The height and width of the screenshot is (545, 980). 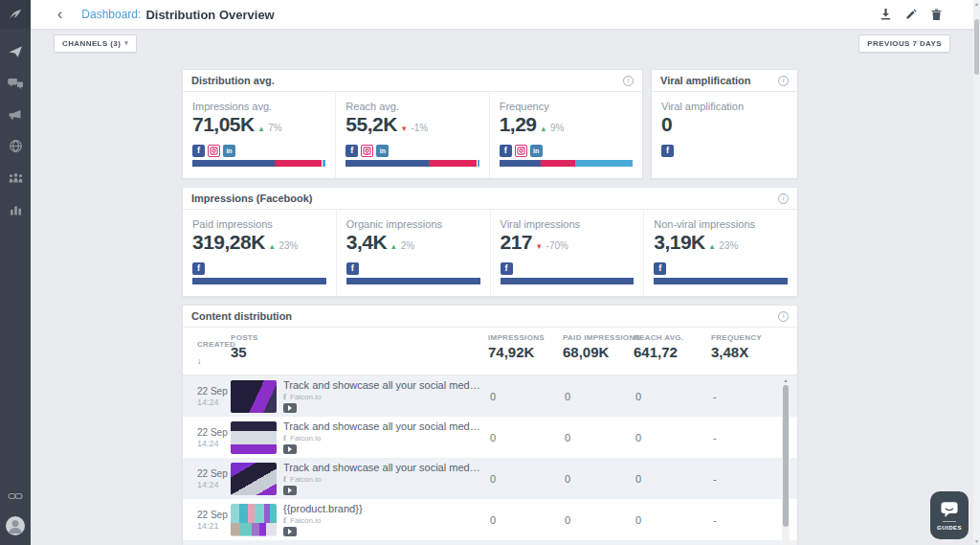 What do you see at coordinates (490, 241) in the screenshot?
I see `impressions-facebook-card: Impressions (Facebook) i Paid impression…` at bounding box center [490, 241].